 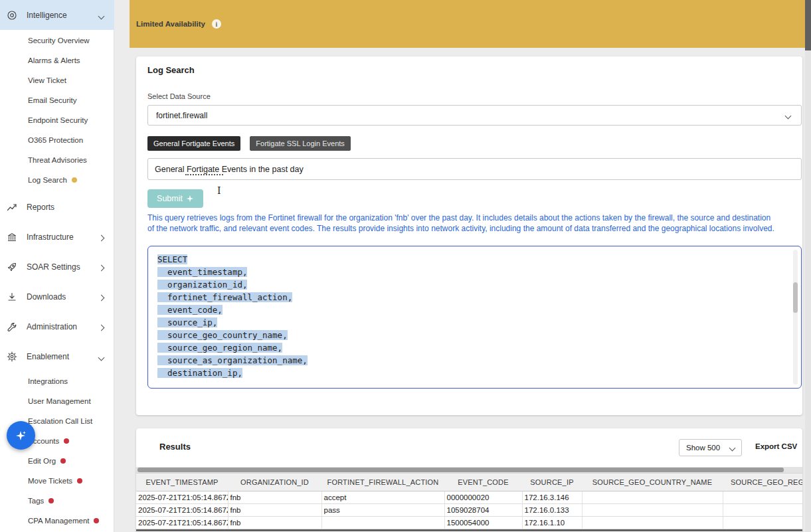 What do you see at coordinates (52, 100) in the screenshot?
I see `sidebar-item-label: Email Security` at bounding box center [52, 100].